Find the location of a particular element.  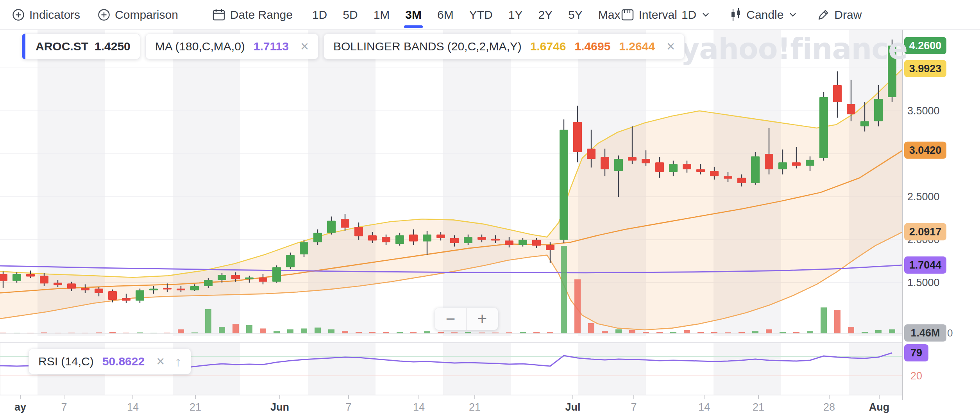

chart-type-dropdown: Candle is located at coordinates (763, 15).